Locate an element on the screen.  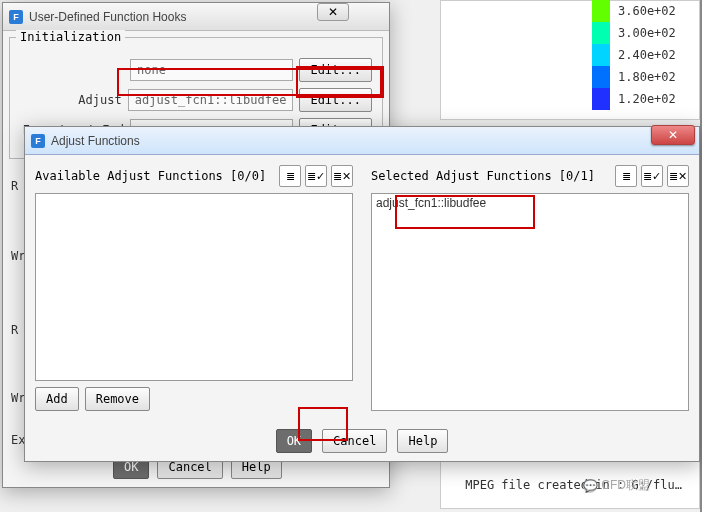
cancel-button: Cancel is located at coordinates (354, 441).